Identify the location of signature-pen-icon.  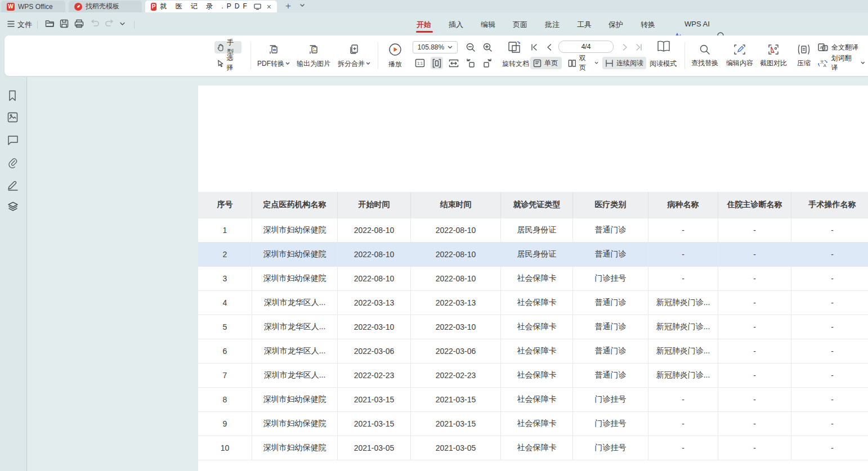
(14, 186).